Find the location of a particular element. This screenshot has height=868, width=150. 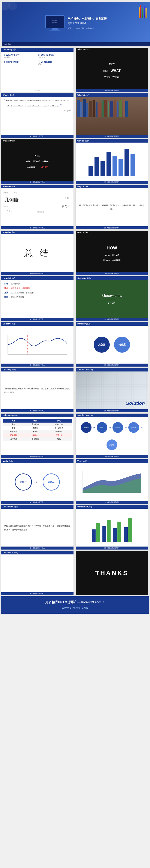

how-item-1: 目标： 找到最优解 is located at coordinates (37, 284).